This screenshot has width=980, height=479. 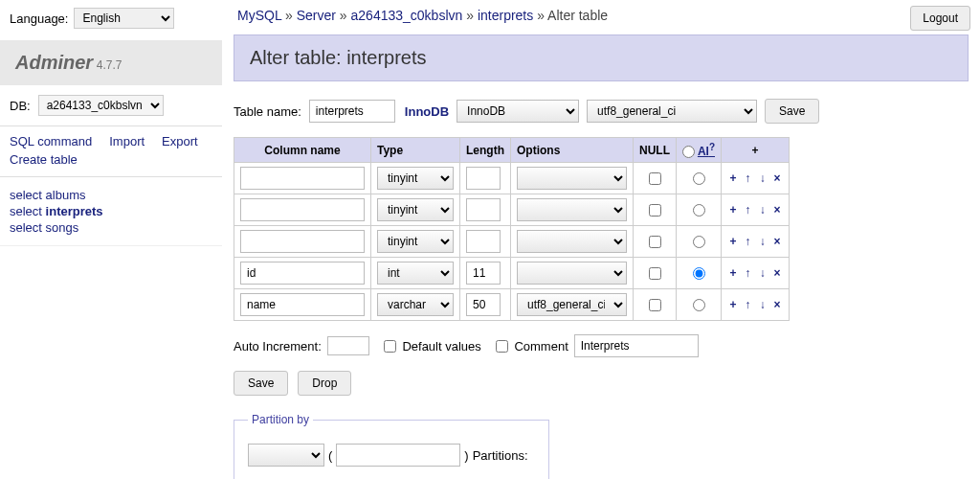 What do you see at coordinates (541, 347) in the screenshot?
I see `comment-label: Comment` at bounding box center [541, 347].